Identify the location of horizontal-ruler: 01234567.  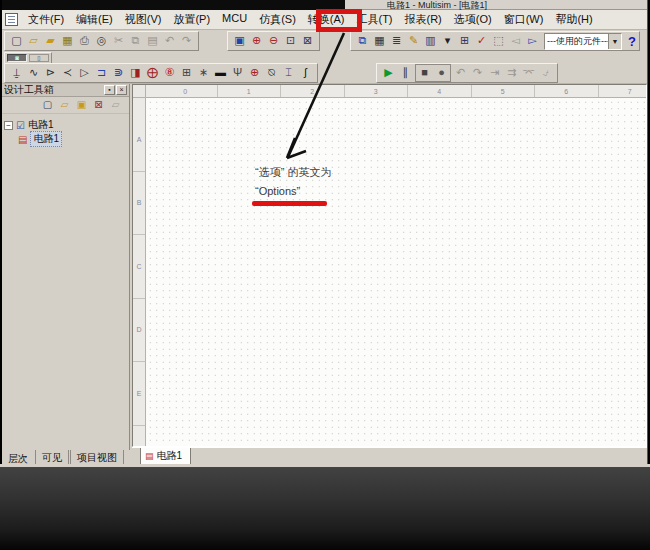
(396, 92).